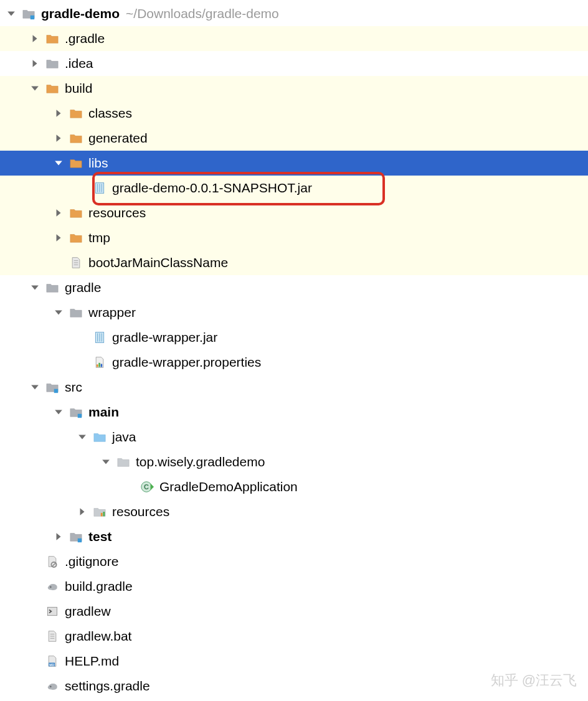 This screenshot has width=588, height=701. I want to click on tree-row: generated, so click(294, 138).